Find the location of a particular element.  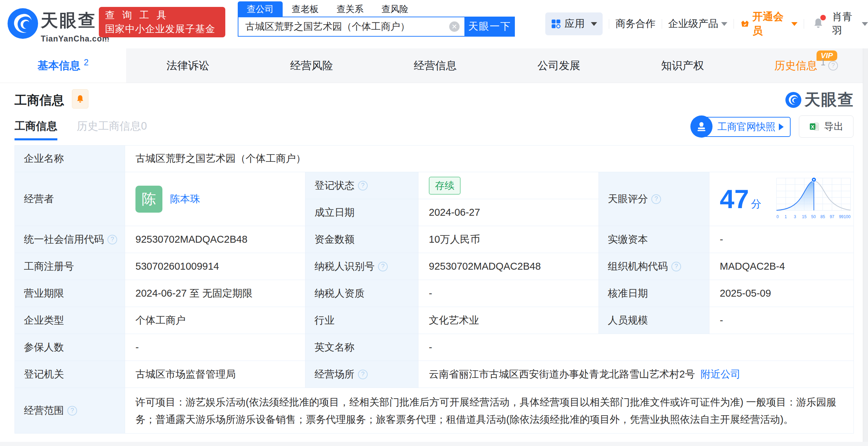

premises-label: 经营场所? is located at coordinates (362, 374).